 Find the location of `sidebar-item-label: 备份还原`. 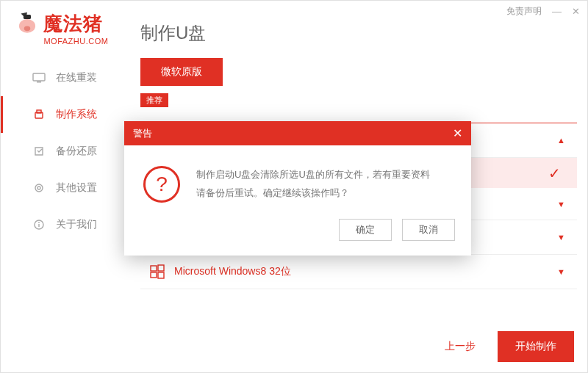

sidebar-item-label: 备份还原 is located at coordinates (76, 151).